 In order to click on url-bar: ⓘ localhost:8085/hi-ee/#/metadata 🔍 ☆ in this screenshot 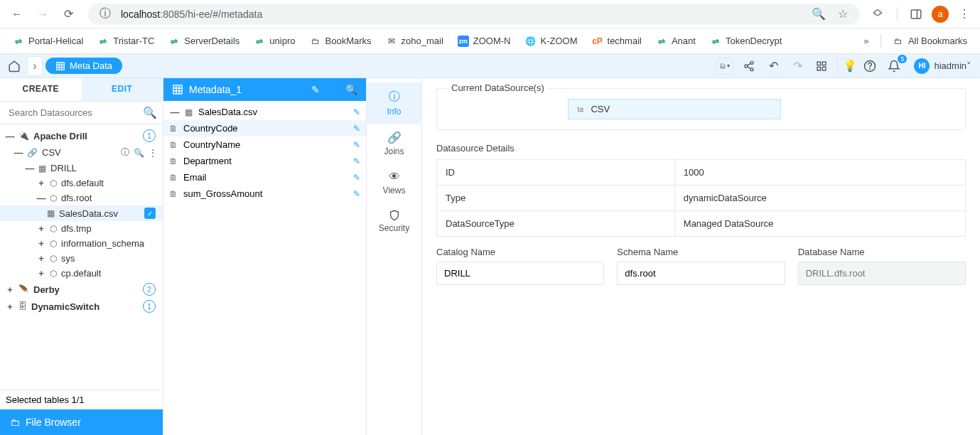, I will do `click(474, 14)`.